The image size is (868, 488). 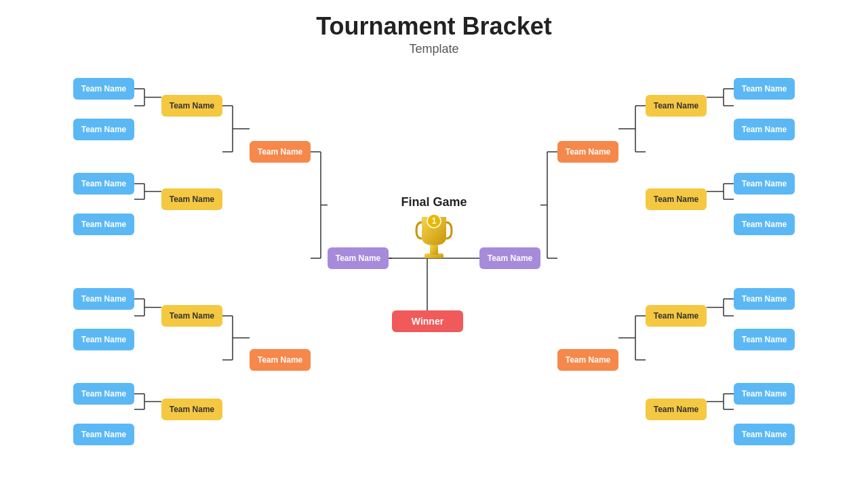 I want to click on left-r2-t4: Team Name, so click(x=192, y=409).